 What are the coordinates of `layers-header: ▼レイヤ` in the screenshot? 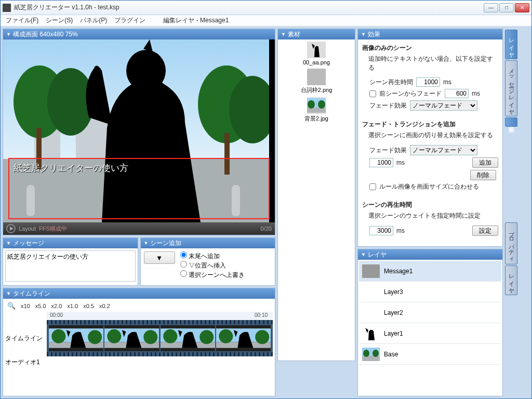 It's located at (430, 255).